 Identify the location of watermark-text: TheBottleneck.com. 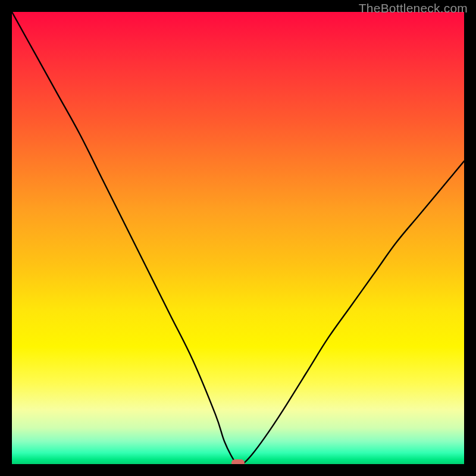
(413, 8).